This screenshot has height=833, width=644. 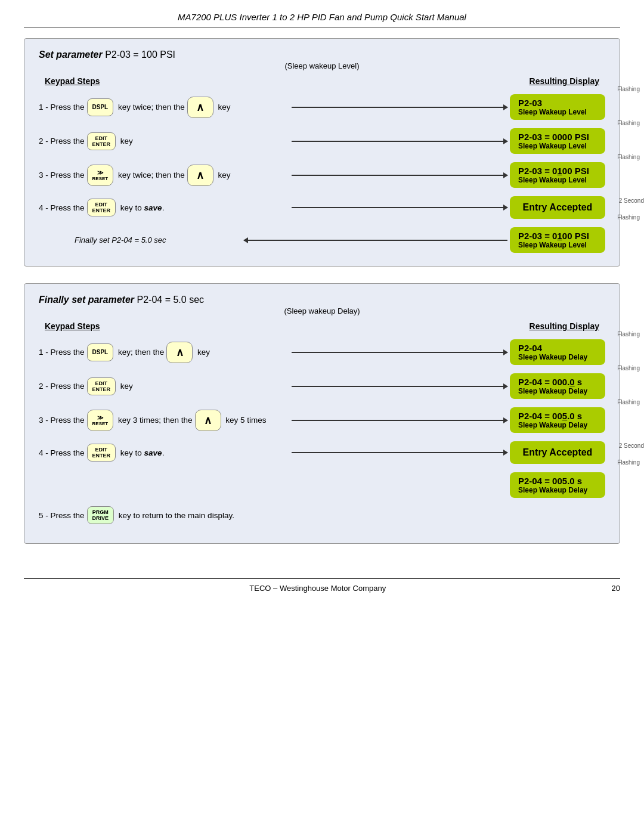 I want to click on box2-finally-display: P2-04 = 005.0 s Sleep Wakeup Delay, so click(x=558, y=485).